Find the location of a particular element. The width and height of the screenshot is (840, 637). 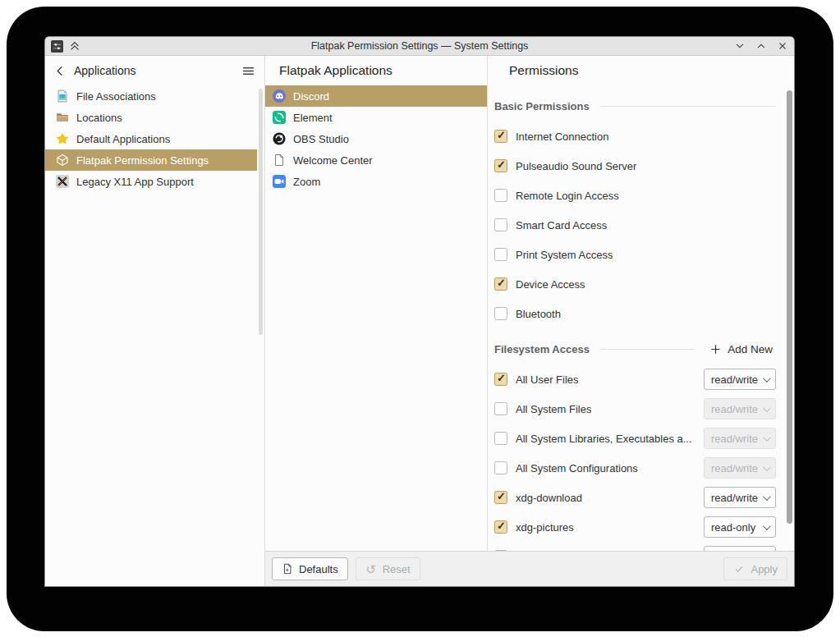

sidebar-item-default-applications: Default Applications is located at coordinates (151, 139).